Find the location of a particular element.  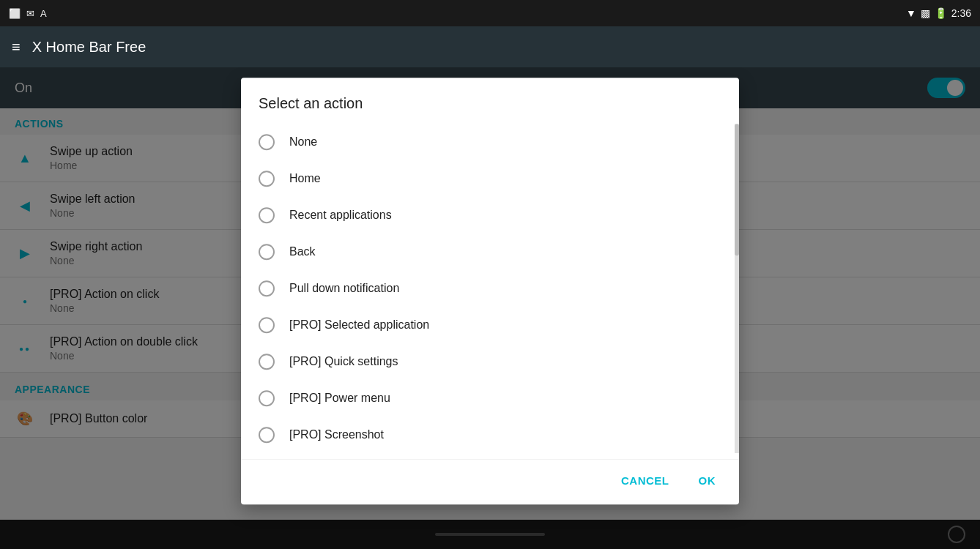

status-bar-right: ▼ ▩ 🔋 2:36 is located at coordinates (939, 13).